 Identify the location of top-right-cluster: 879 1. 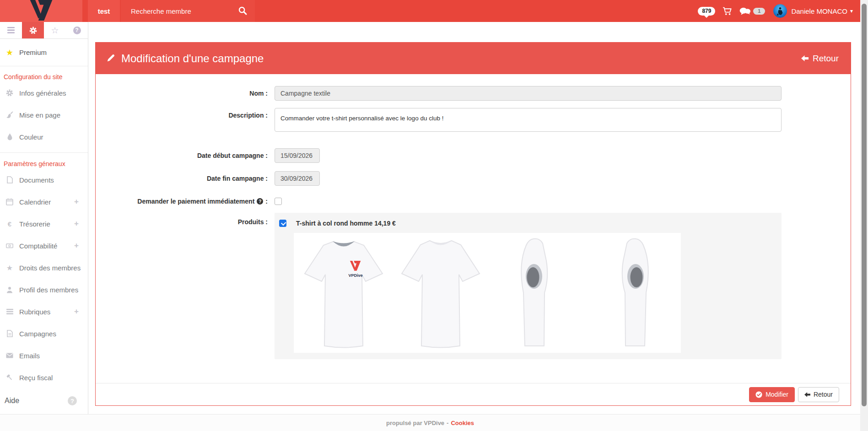
(775, 11).